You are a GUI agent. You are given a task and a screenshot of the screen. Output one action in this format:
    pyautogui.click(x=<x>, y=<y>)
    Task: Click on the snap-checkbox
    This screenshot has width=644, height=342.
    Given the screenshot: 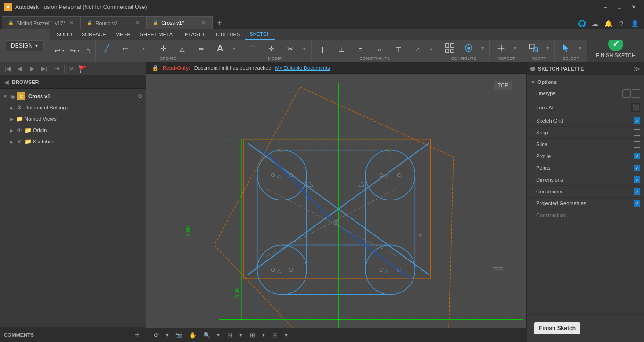 What is the action you would take?
    pyautogui.click(x=637, y=133)
    